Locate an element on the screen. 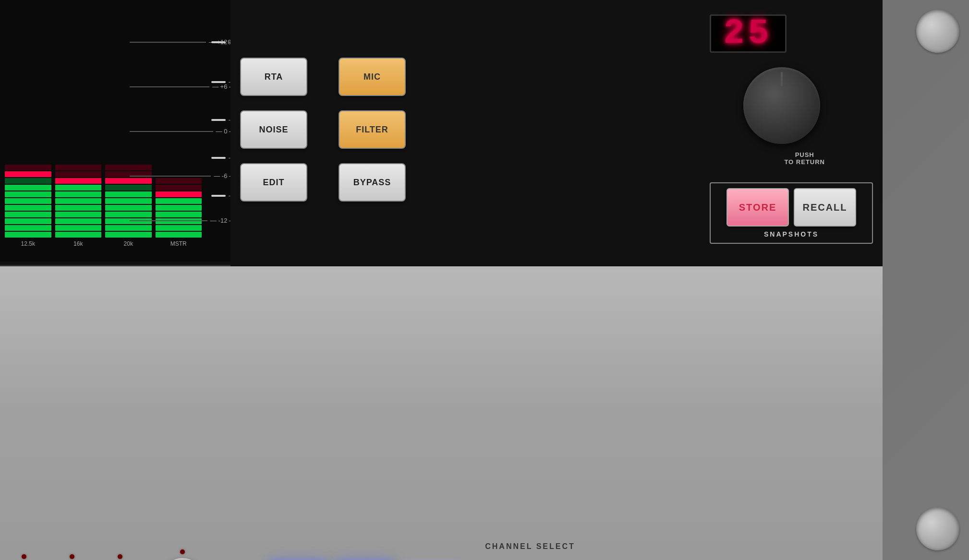 The height and width of the screenshot is (560, 969). main-rotary-knob is located at coordinates (782, 106).